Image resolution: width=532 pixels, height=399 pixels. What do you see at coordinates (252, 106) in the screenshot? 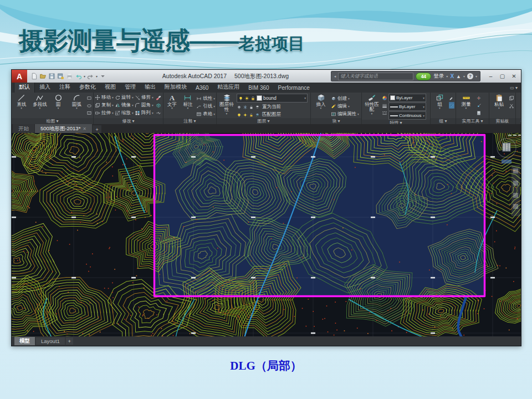
I see `layer-lock-button` at bounding box center [252, 106].